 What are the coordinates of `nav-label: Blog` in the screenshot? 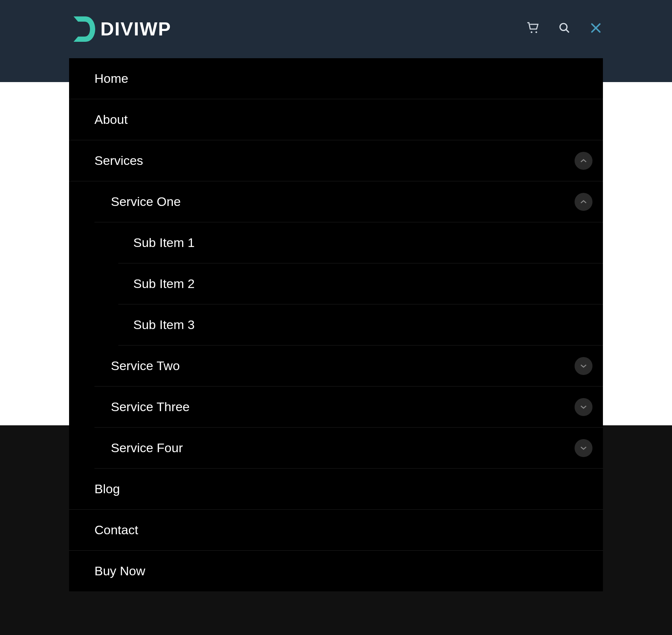 It's located at (94, 489).